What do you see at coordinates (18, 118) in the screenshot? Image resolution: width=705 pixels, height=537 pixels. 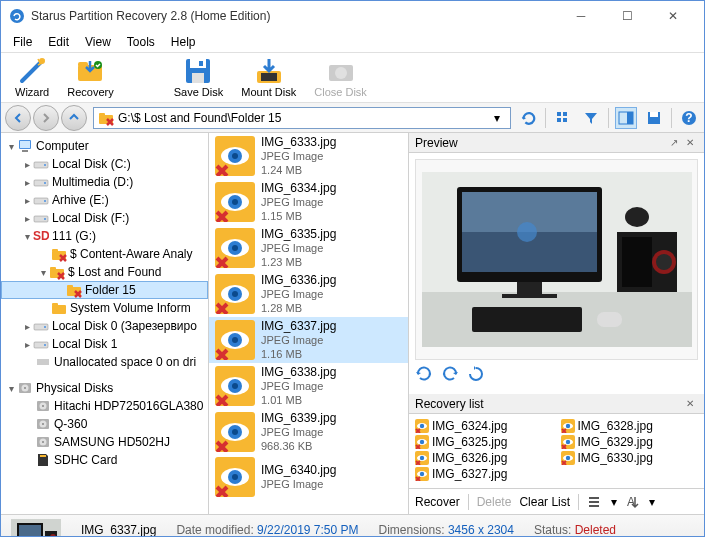 I see `nav-back-button` at bounding box center [18, 118].